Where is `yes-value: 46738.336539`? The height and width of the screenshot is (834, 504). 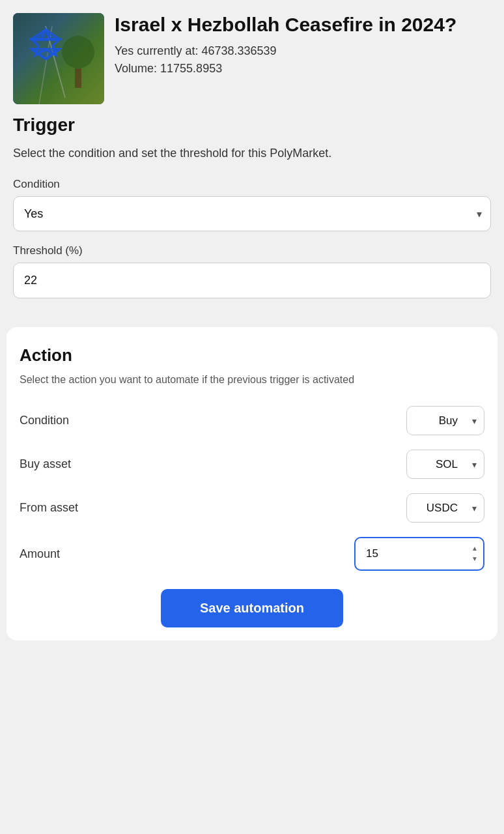 yes-value: 46738.336539 is located at coordinates (238, 51).